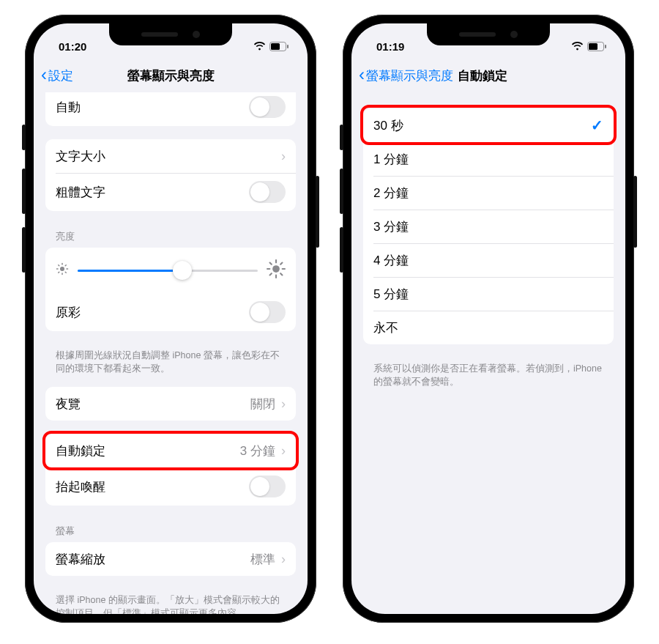 Image resolution: width=659 pixels, height=644 pixels. Describe the element at coordinates (61, 76) in the screenshot. I see `nav-back-label: 設定` at that location.